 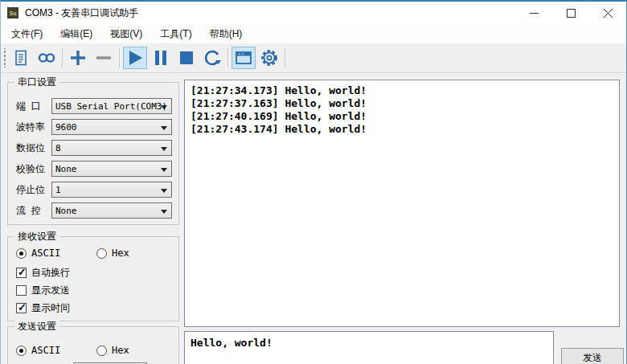 I want to click on document-button, so click(x=21, y=58).